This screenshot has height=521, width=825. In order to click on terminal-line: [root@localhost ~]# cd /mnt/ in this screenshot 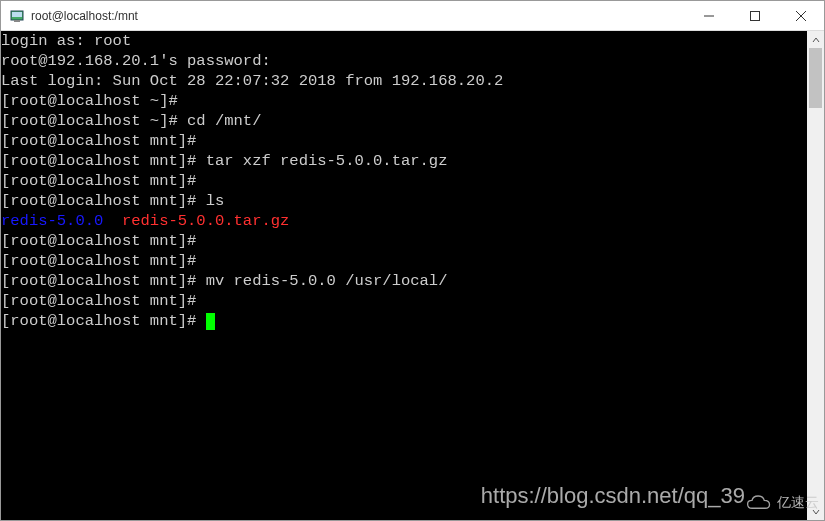, I will do `click(404, 121)`.